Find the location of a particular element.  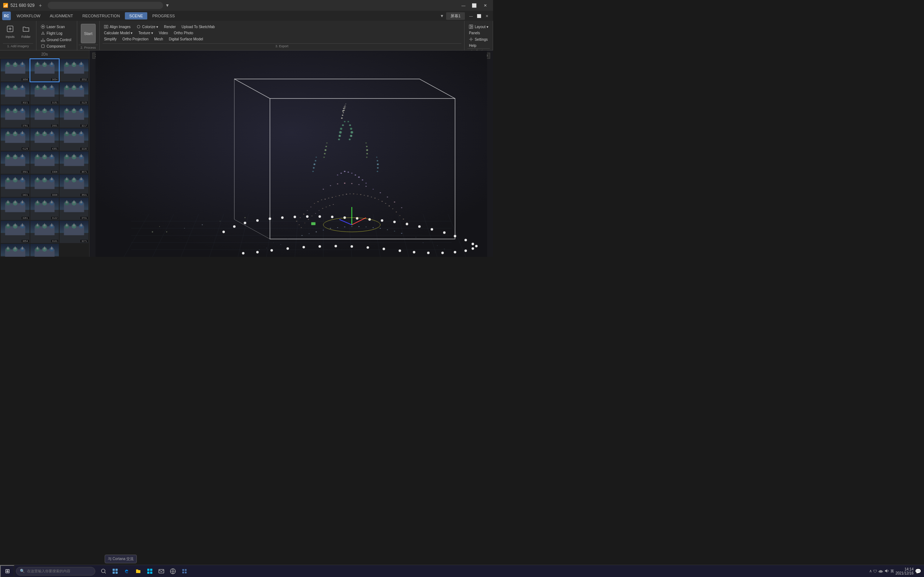

thumbnail-badge: 2001 is located at coordinates (55, 126).